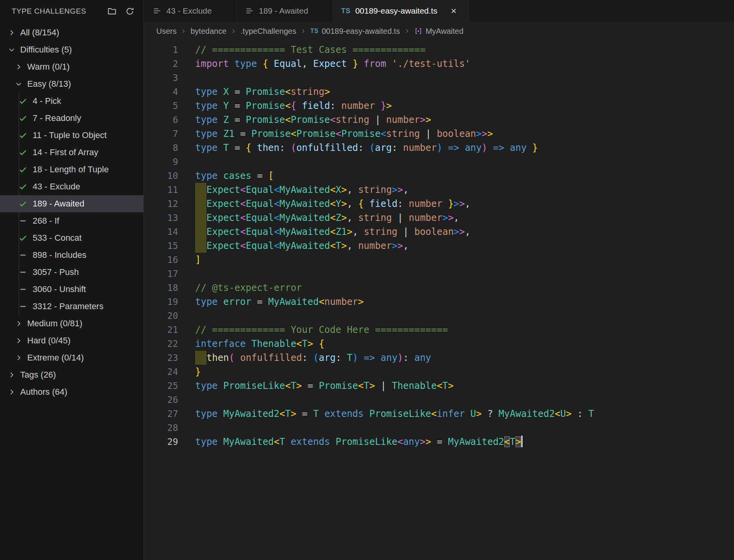 The height and width of the screenshot is (560, 734). What do you see at coordinates (72, 135) in the screenshot?
I see `tree-item-11-tuple-to-object: 11 - Tuple to Object` at bounding box center [72, 135].